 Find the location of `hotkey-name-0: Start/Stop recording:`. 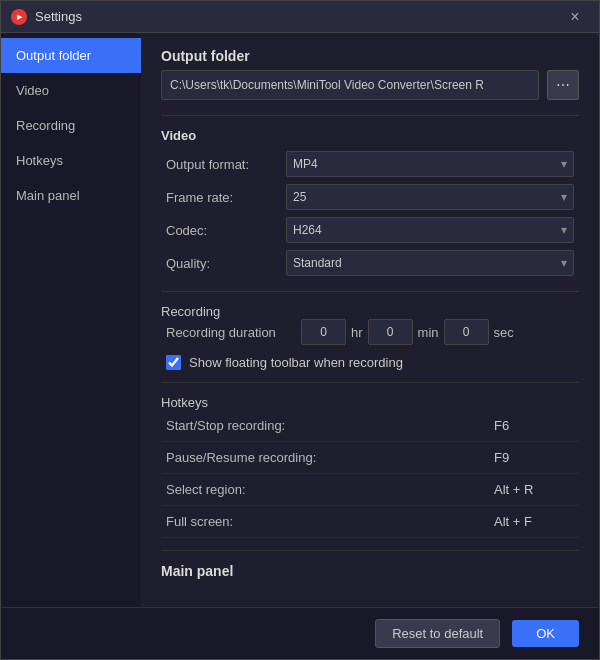

hotkey-name-0: Start/Stop recording: is located at coordinates (330, 426).